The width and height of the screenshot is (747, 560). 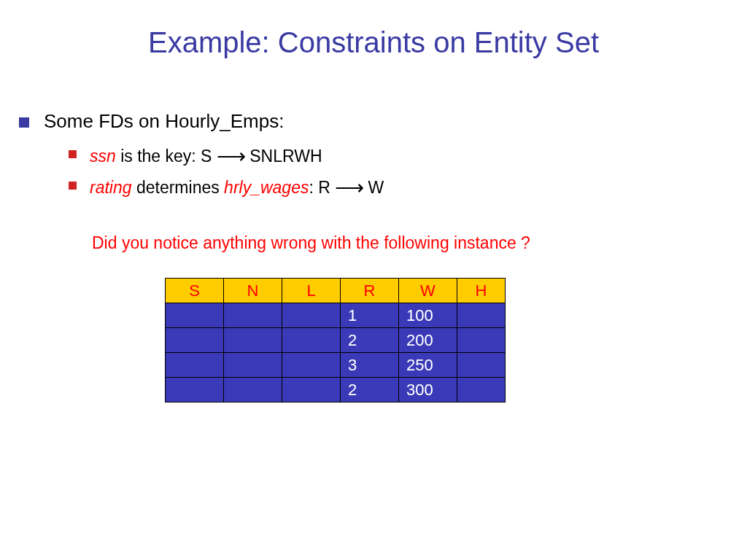 I want to click on slide-title: Example: Constraints on Entity Set, so click(x=374, y=42).